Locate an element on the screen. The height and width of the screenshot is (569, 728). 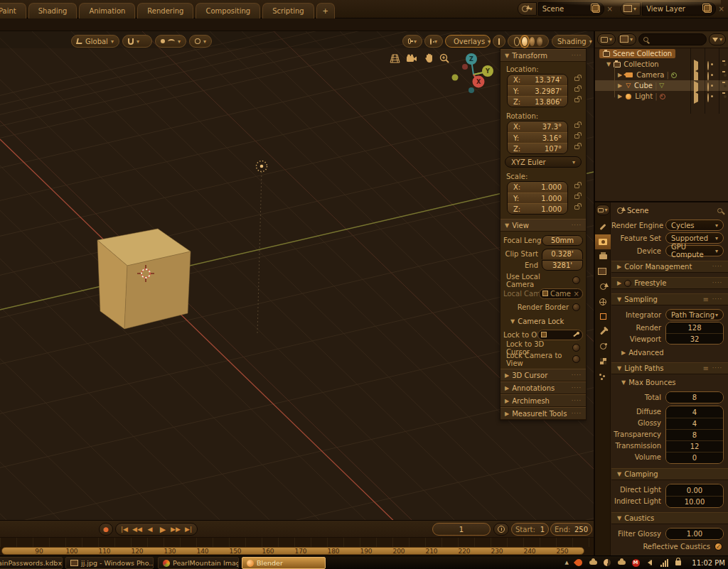
lock-location-z-icon is located at coordinates (577, 100).